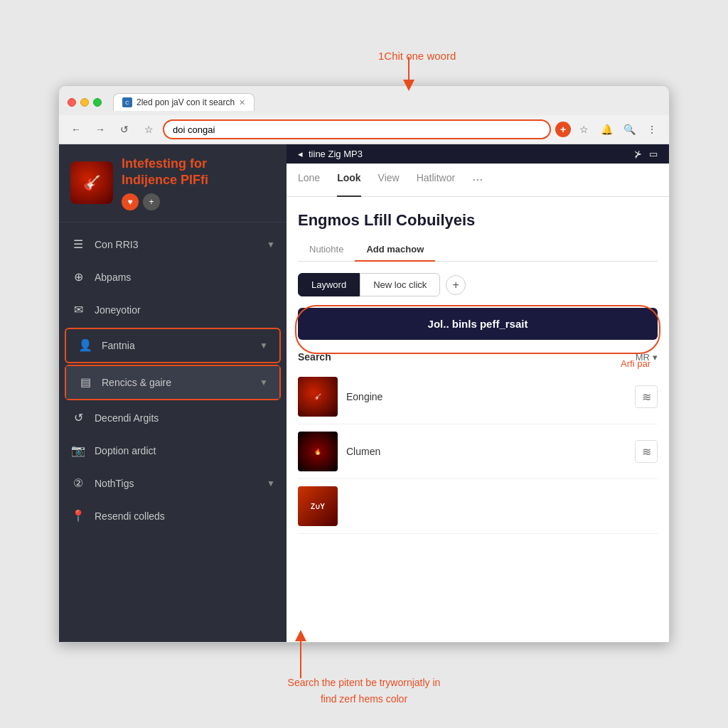 The height and width of the screenshot is (728, 728). Describe the element at coordinates (173, 516) in the screenshot. I see `sidebar-item-resendi: 📍 Resendi colleds` at that location.